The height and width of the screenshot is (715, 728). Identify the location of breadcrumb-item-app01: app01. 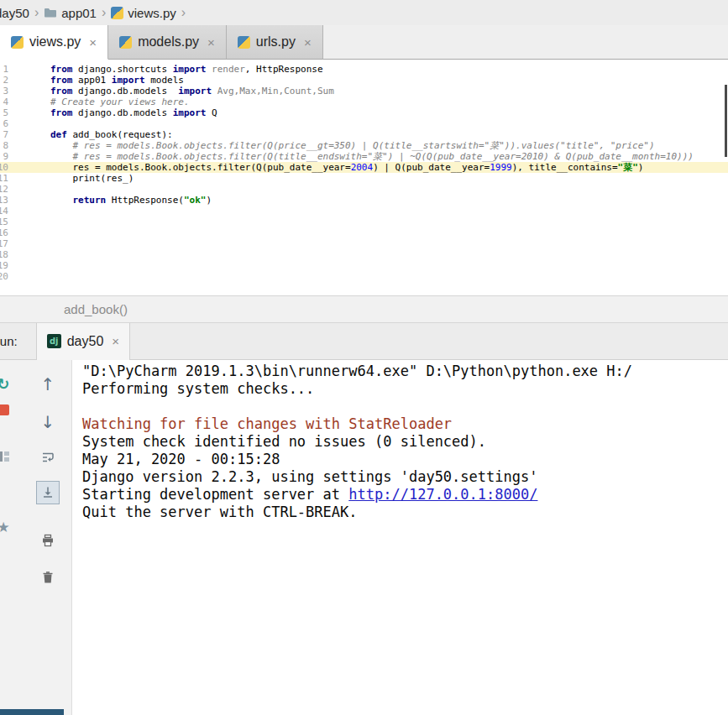
(71, 13).